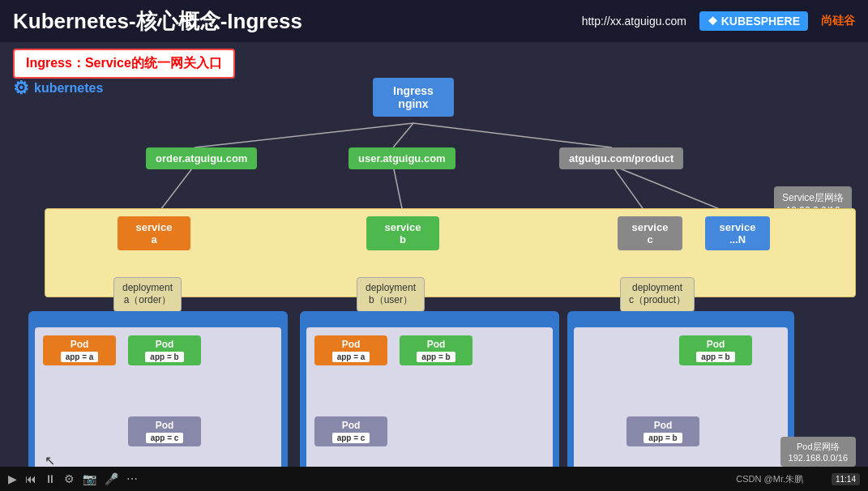 Image resolution: width=868 pixels, height=491 pixels. Describe the element at coordinates (132, 479) in the screenshot. I see `more-icon: ⋯` at that location.